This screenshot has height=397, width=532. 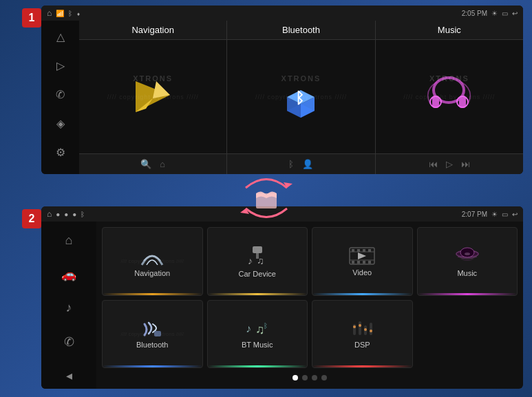 What do you see at coordinates (69, 376) in the screenshot?
I see `sidebar2-nav: ◂` at bounding box center [69, 376].